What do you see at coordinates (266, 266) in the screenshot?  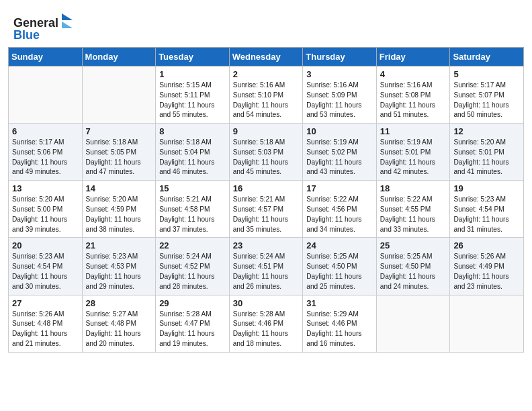 I see `calendar-cell: 23Sunrise: 5:24 AMSunset: 4:51 PMDayligh…` at bounding box center [266, 266].